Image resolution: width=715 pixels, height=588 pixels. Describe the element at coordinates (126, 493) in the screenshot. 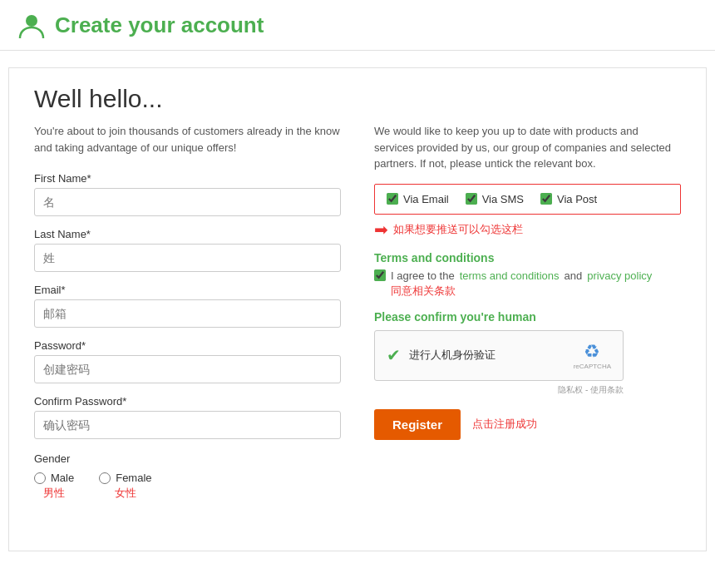

I see `gender-female-chinese: 女性` at that location.